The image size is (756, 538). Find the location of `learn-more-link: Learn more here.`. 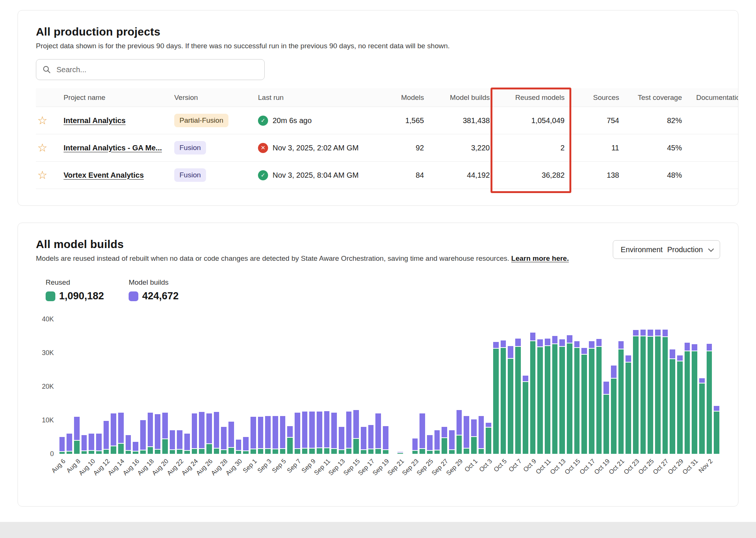

learn-more-link: Learn more here. is located at coordinates (540, 258).